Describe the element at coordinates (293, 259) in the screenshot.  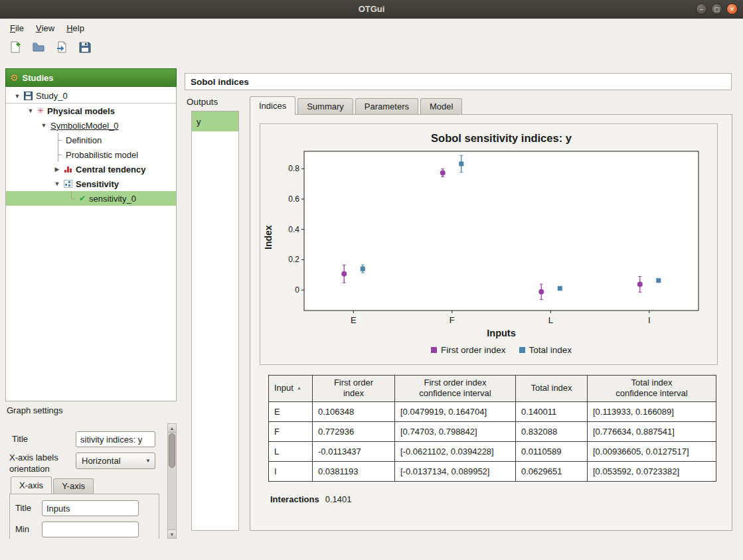
I see `svg-text: 0.2` at that location.